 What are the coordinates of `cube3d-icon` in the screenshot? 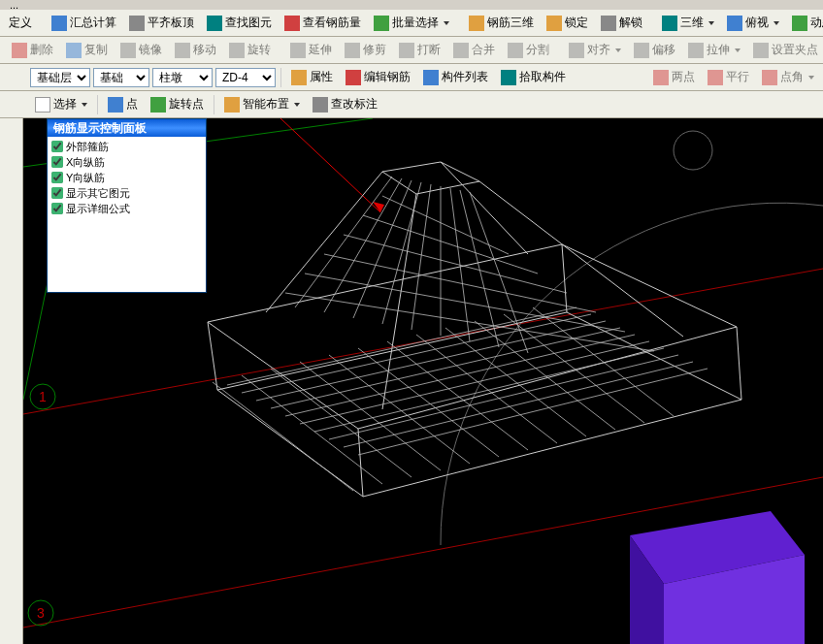 It's located at (670, 23).